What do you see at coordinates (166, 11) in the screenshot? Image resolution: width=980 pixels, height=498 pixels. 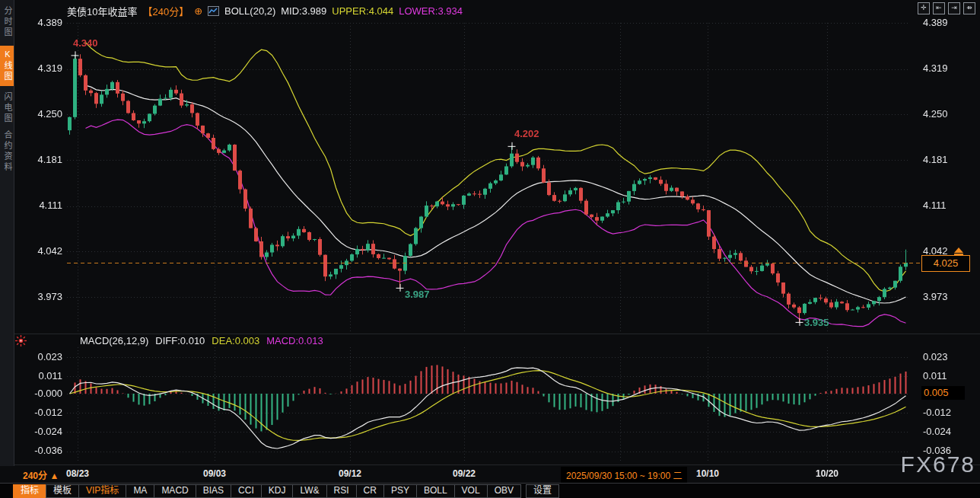 I see `period-label: 【240分】` at bounding box center [166, 11].